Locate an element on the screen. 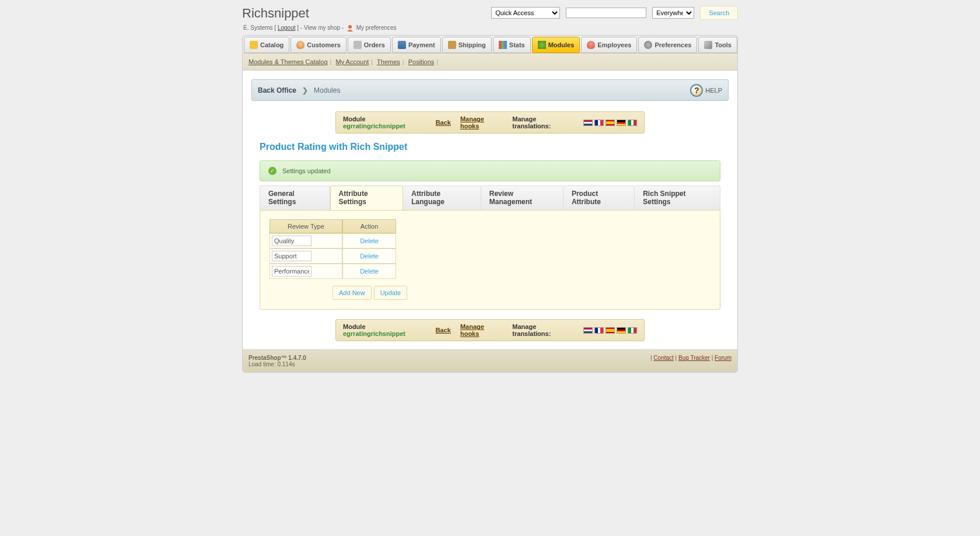  nav-catalog: Catalog is located at coordinates (267, 45).